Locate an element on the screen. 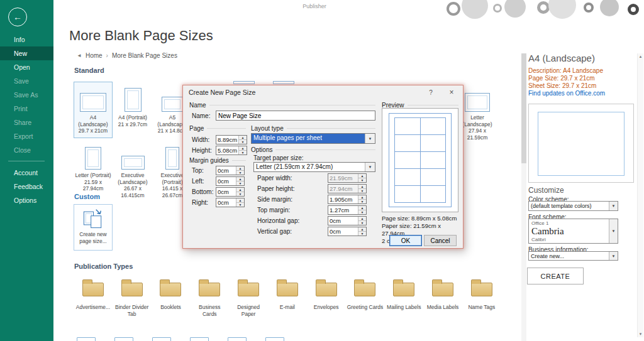  sidebar-item: Account is located at coordinates (26, 173).